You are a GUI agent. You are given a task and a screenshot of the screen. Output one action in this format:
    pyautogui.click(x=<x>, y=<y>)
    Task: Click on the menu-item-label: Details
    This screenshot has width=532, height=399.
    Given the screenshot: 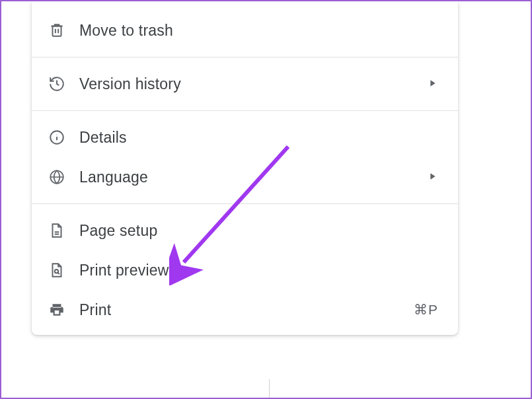 What is the action you would take?
    pyautogui.click(x=260, y=137)
    